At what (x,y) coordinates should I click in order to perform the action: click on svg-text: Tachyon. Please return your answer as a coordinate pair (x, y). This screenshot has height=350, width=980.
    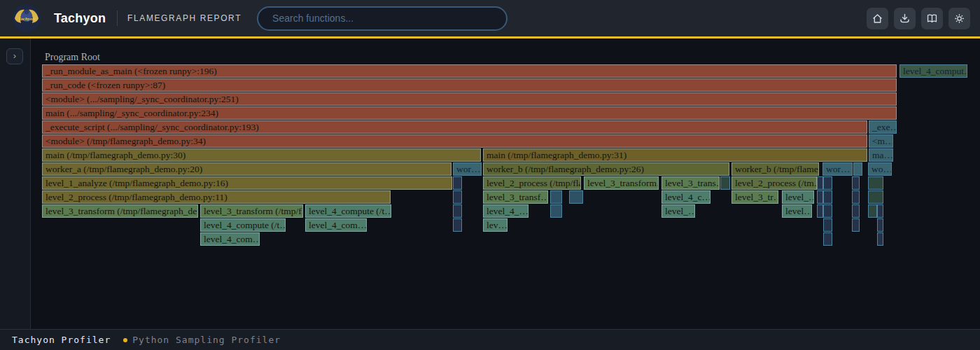
    Looking at the image, I should click on (27, 19).